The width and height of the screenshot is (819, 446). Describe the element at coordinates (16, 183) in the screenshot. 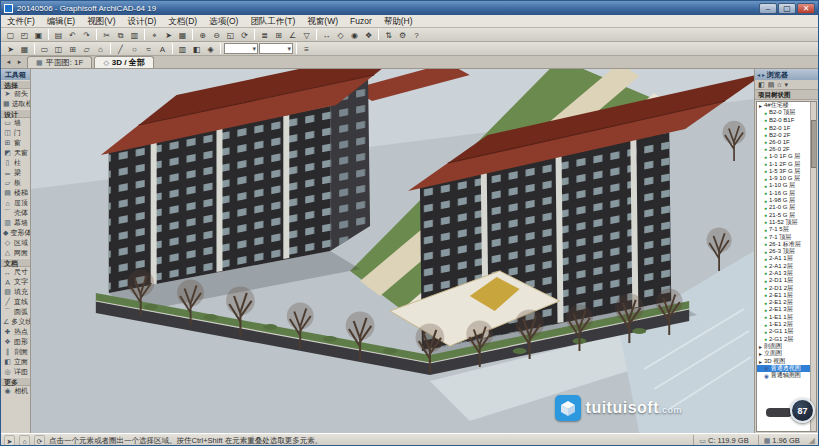

I see `tool-1-6: ▱板` at that location.